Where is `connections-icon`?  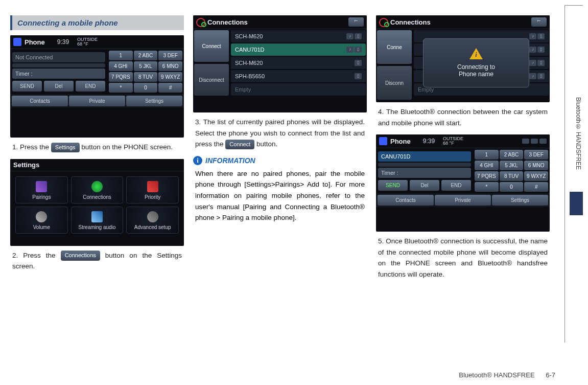 connections-icon is located at coordinates (97, 187).